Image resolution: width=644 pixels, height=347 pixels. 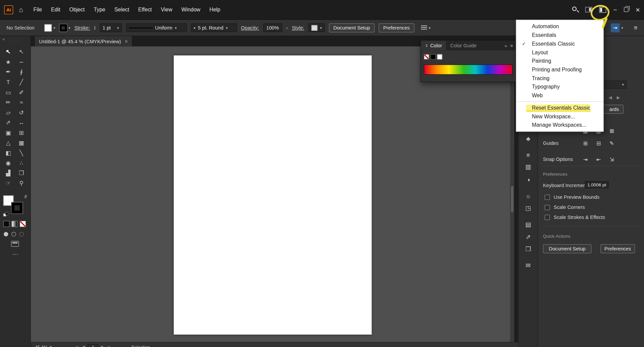 I want to click on comments-icon: ✉, so click(x=528, y=266).